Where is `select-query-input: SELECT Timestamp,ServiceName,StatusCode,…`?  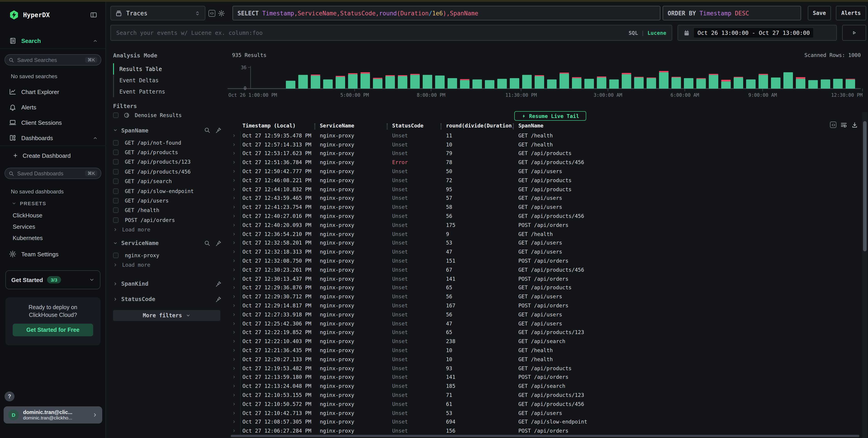
select-query-input: SELECT Timestamp,ServiceName,StatusCode,… is located at coordinates (446, 13).